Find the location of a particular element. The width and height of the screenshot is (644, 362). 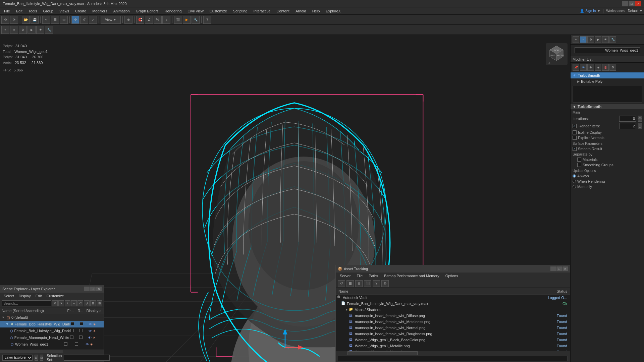

minimize-button: ─ is located at coordinates (625, 4).